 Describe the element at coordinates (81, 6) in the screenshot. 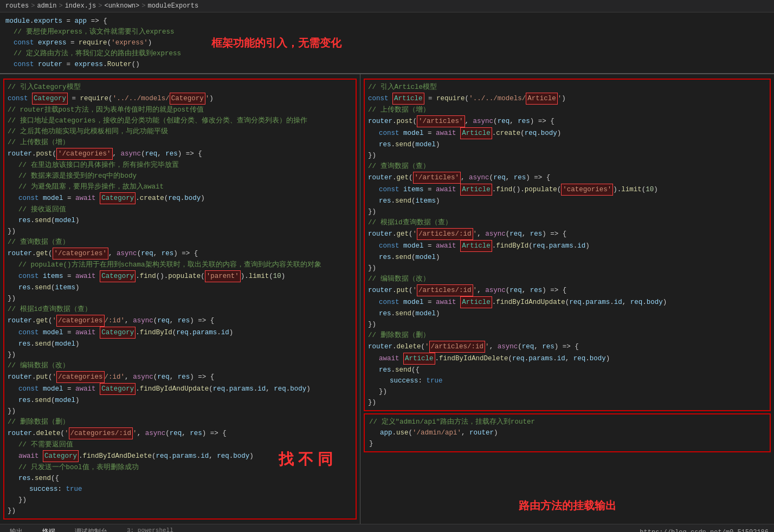

I see `breadcrumb-item: index.js` at that location.